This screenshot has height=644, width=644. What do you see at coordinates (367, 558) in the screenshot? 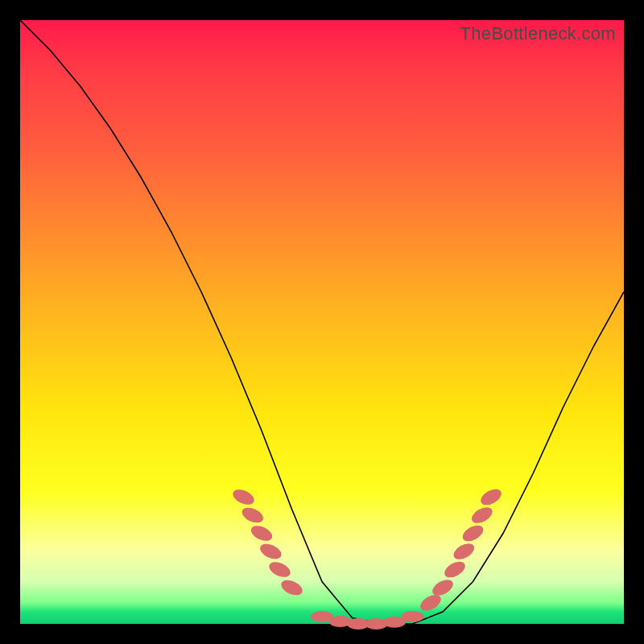
I see `curve-markers` at bounding box center [367, 558].